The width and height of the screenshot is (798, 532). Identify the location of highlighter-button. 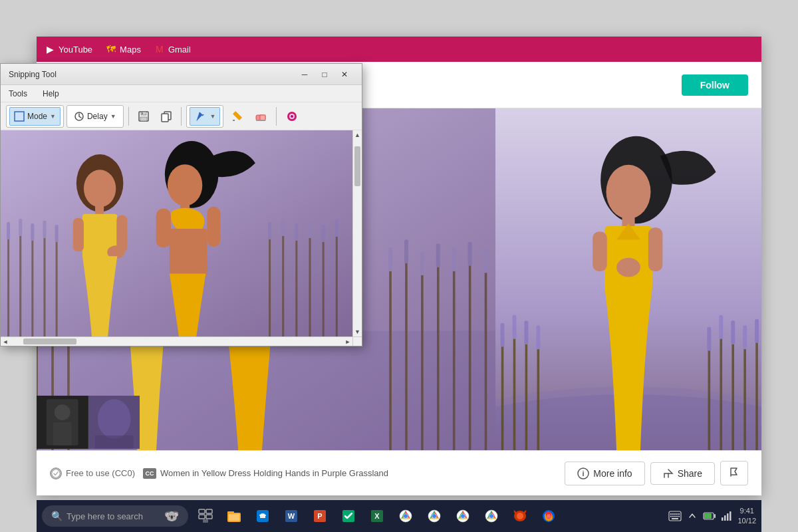
(237, 116).